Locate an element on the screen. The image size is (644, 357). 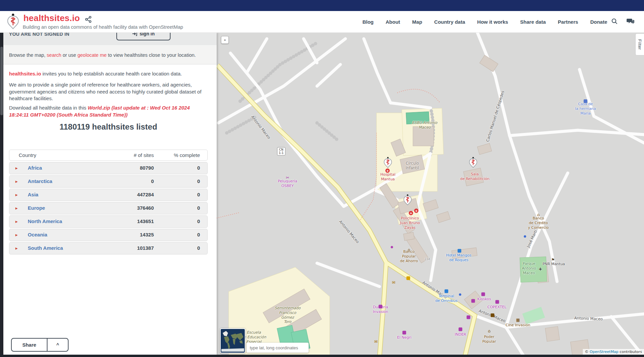
search-icon is located at coordinates (615, 22).